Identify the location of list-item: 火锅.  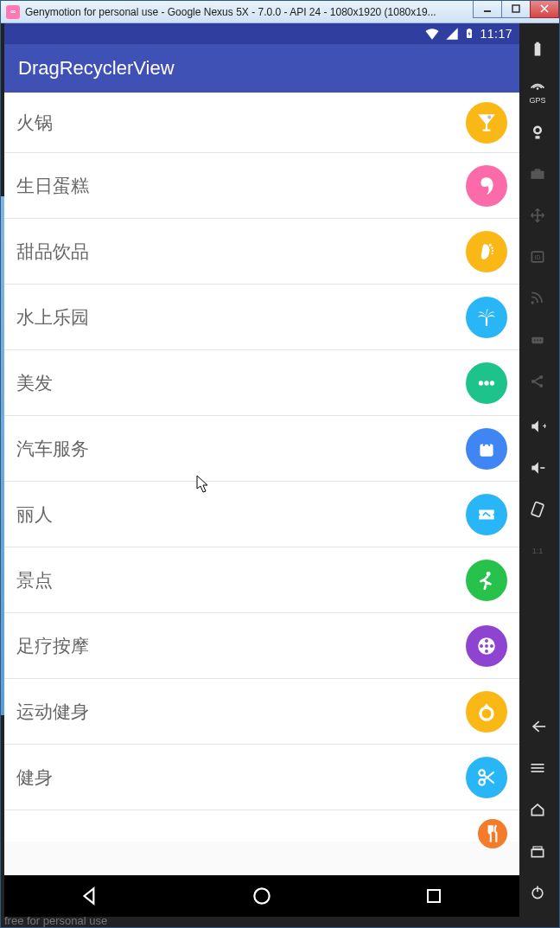
(262, 123).